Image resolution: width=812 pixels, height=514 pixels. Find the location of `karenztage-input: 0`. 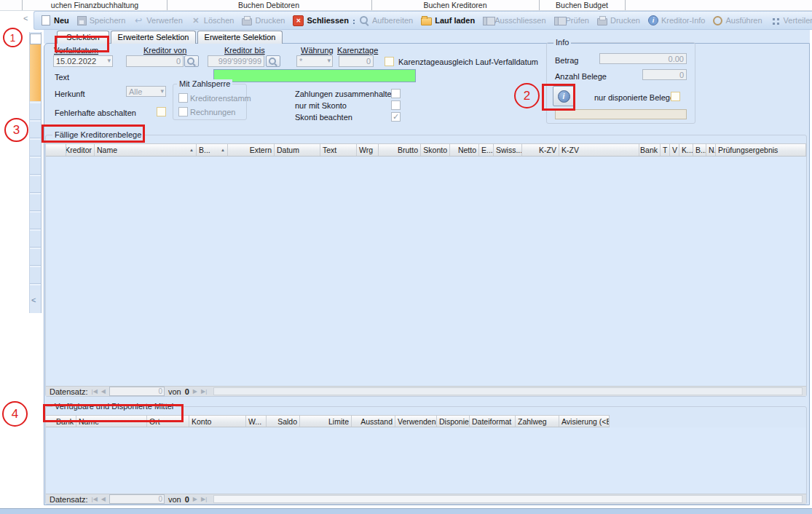

karenztage-input: 0 is located at coordinates (356, 61).